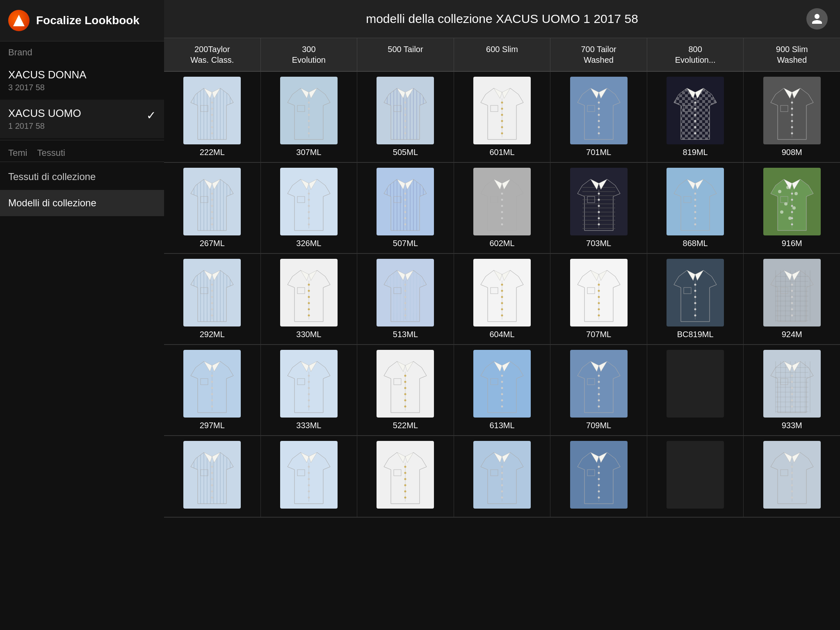 This screenshot has height=630, width=840. Describe the element at coordinates (212, 117) in the screenshot. I see `grid-cell-0-0: 222ML` at that location.